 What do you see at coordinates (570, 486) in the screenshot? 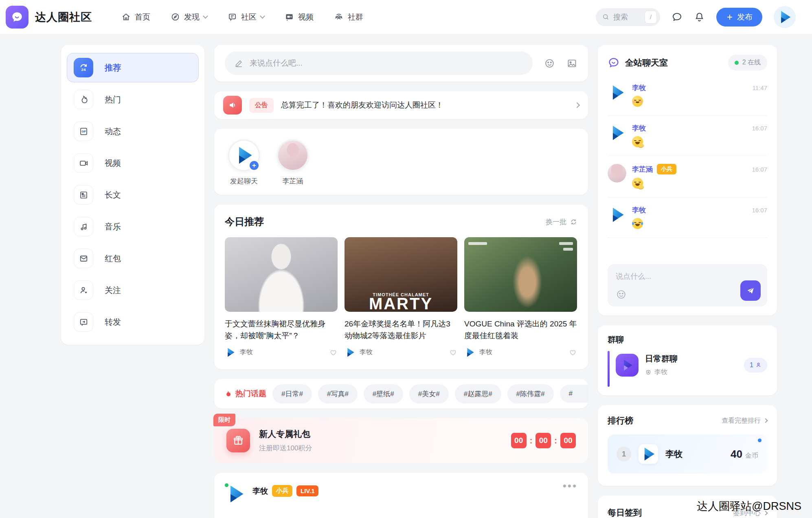
I see `post-more-button: •••` at bounding box center [570, 486].